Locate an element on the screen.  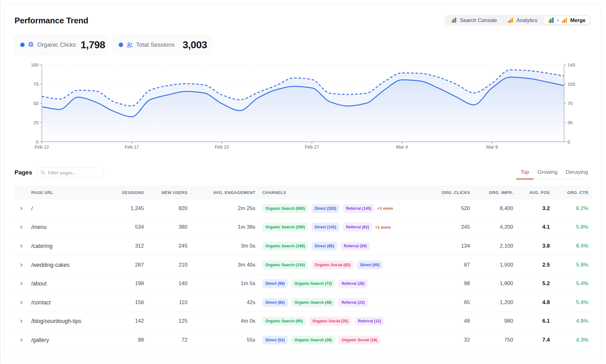
svg-text: Feb 17 is located at coordinates (132, 147).